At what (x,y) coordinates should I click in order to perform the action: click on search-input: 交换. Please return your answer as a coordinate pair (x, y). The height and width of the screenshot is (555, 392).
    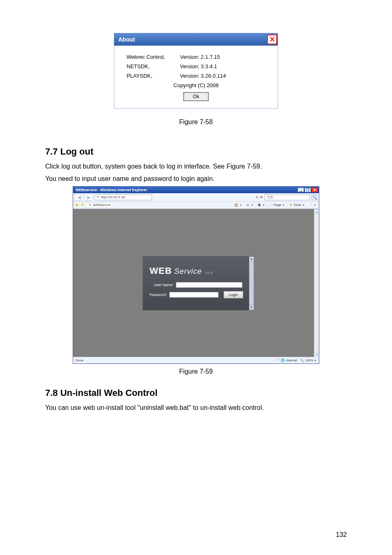
    Looking at the image, I should click on (287, 197).